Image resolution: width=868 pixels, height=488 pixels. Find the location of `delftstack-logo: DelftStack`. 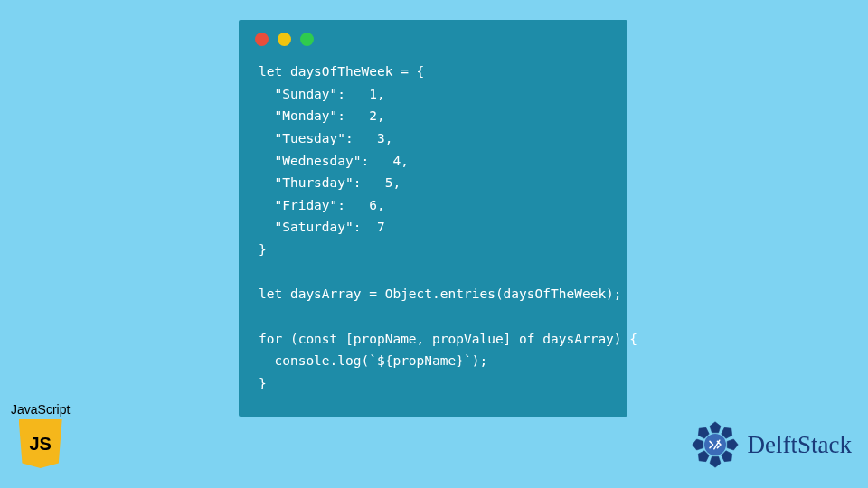

delftstack-logo: DelftStack is located at coordinates (770, 445).